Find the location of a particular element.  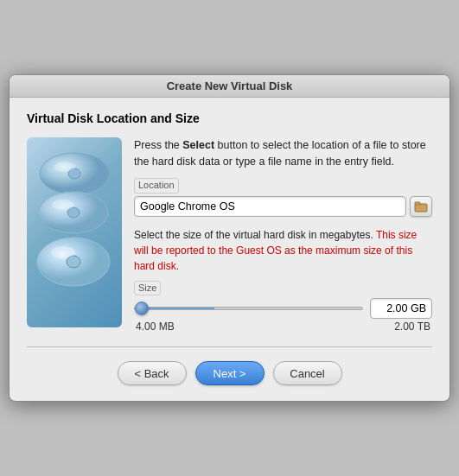

location-field-group: Location is located at coordinates (284, 197).